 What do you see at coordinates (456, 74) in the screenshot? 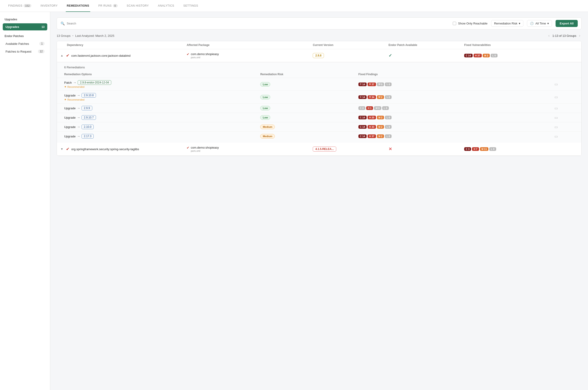
I see `rem-th-findings: Fixed Findings` at bounding box center [456, 74].